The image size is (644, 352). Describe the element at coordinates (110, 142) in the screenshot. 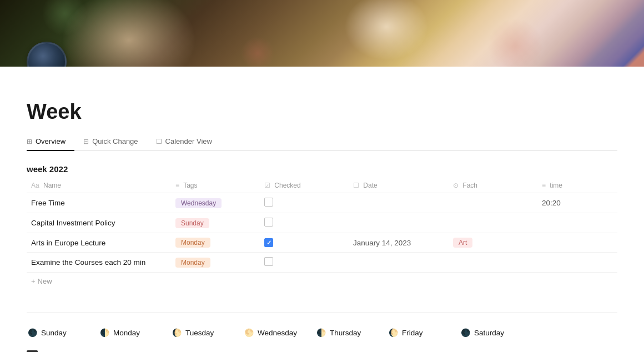

I see `tab-quick-change: ⊟ Quick Change` at that location.